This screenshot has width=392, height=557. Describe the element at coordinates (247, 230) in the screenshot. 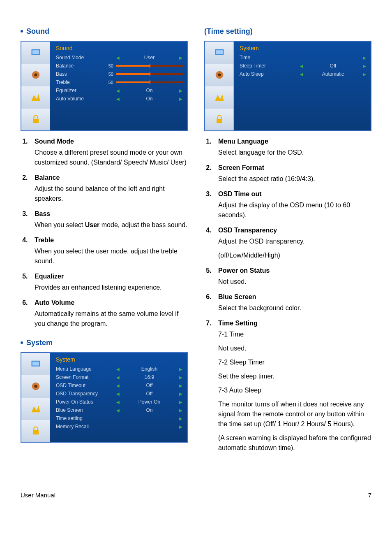

I see `desc-item-heading: OSD Transparency` at that location.